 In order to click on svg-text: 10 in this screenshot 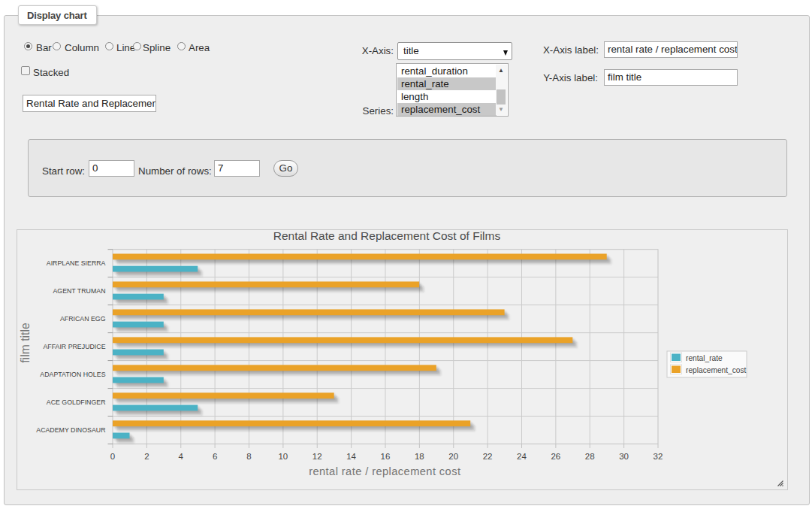, I will do `click(282, 456)`.